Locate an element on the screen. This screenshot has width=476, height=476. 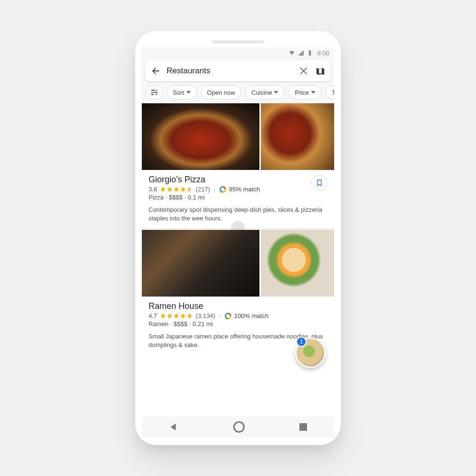
chip-label: Open now is located at coordinates (221, 92).